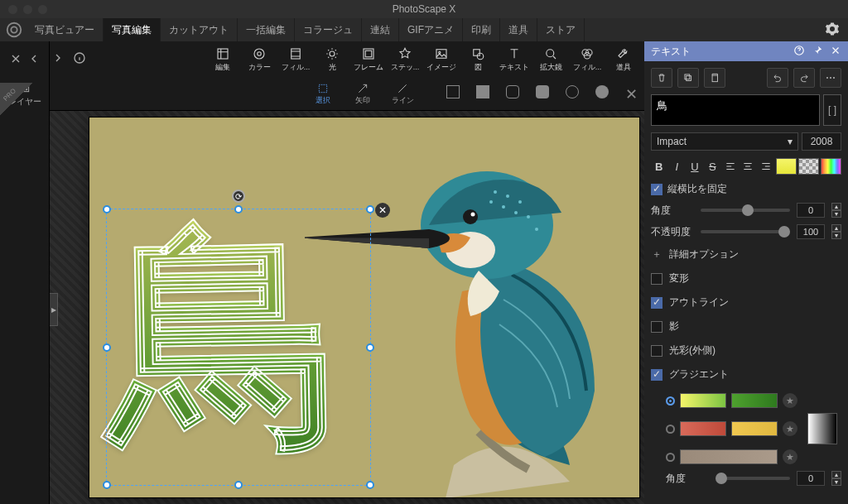  I want to click on glow-row: 光彩(外側), so click(746, 351).